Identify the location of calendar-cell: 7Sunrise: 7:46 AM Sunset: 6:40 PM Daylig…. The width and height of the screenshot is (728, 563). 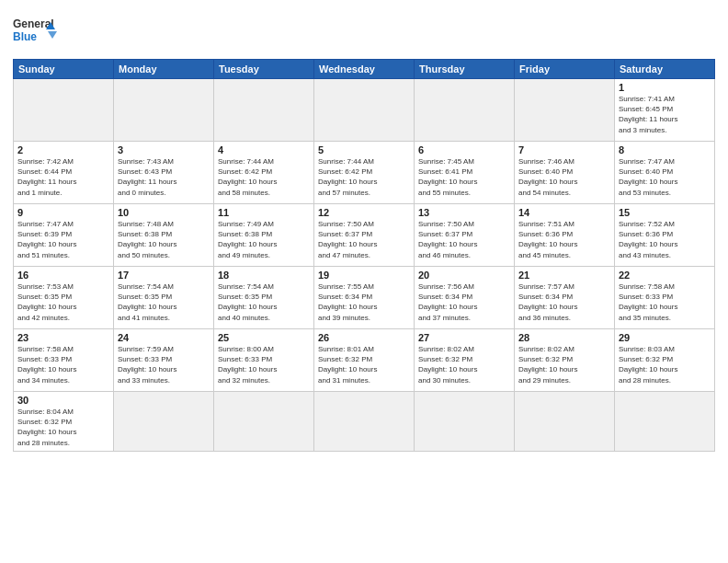
(564, 173).